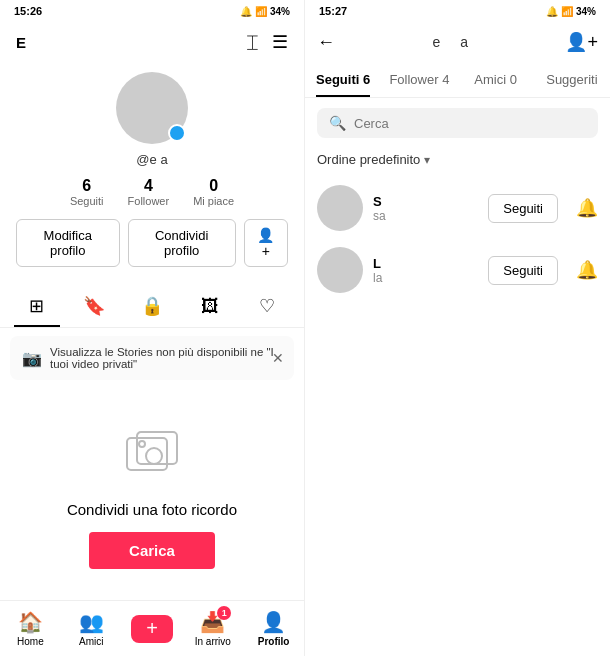 The width and height of the screenshot is (610, 656). Describe the element at coordinates (458, 270) in the screenshot. I see `follower-item-2: L la Seguiti 🔔` at that location.